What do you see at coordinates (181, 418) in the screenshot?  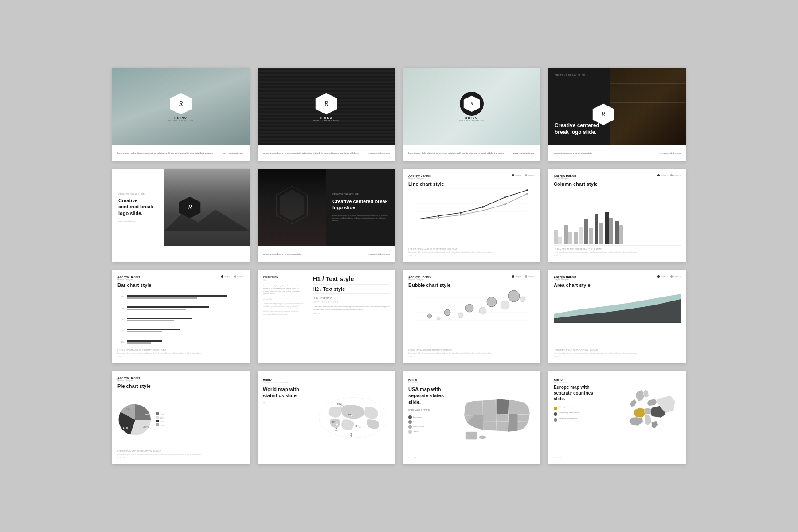 I see `slide-13-pie-chart: Andrew Dannis Graphic Designer Pie chart…` at bounding box center [181, 418].